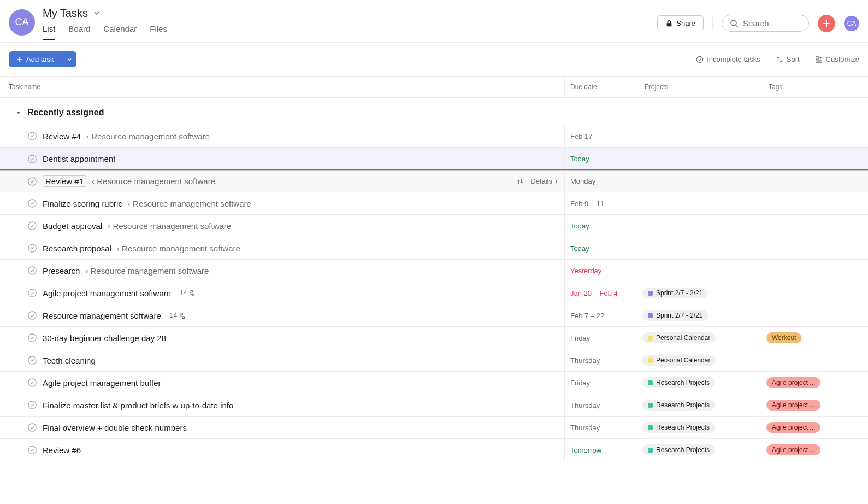 This screenshot has width=868, height=504. I want to click on tab-files: Files, so click(158, 32).